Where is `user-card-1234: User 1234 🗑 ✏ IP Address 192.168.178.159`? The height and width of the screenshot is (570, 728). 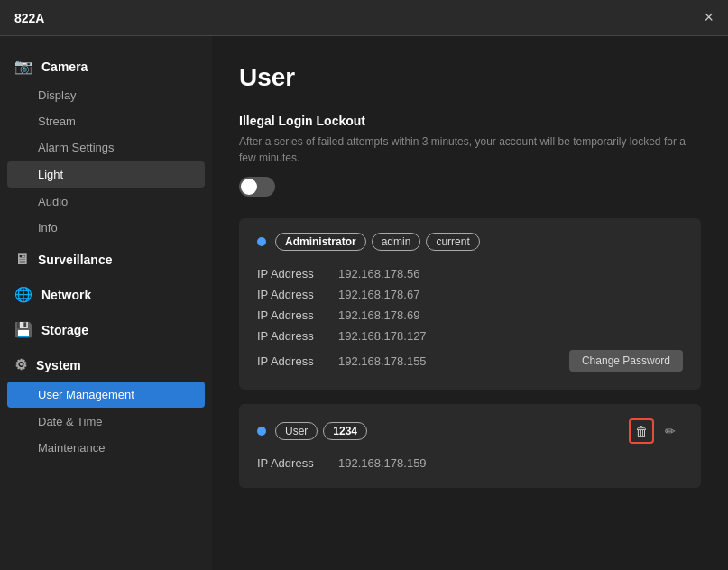 user-card-1234: User 1234 🗑 ✏ IP Address 192.168.178.159 is located at coordinates (470, 446).